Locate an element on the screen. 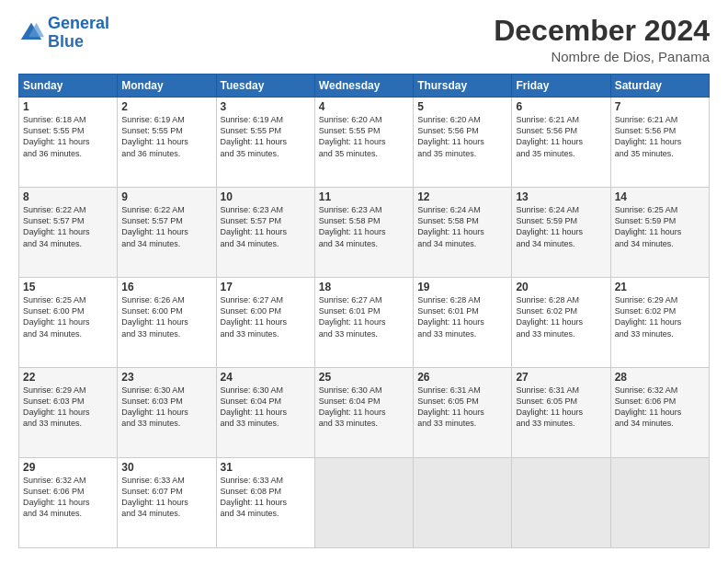 The width and height of the screenshot is (728, 563). main-title: December 2024 is located at coordinates (601, 31).